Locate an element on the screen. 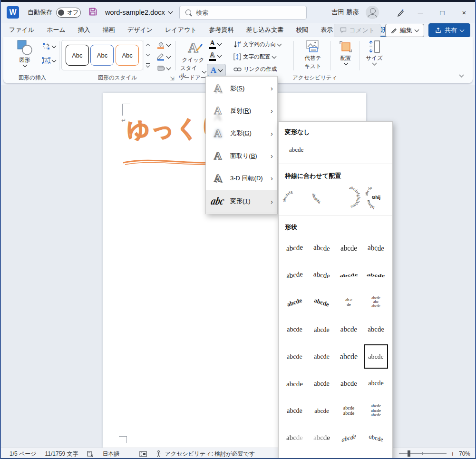  focus-mode-icon is located at coordinates (143, 454).